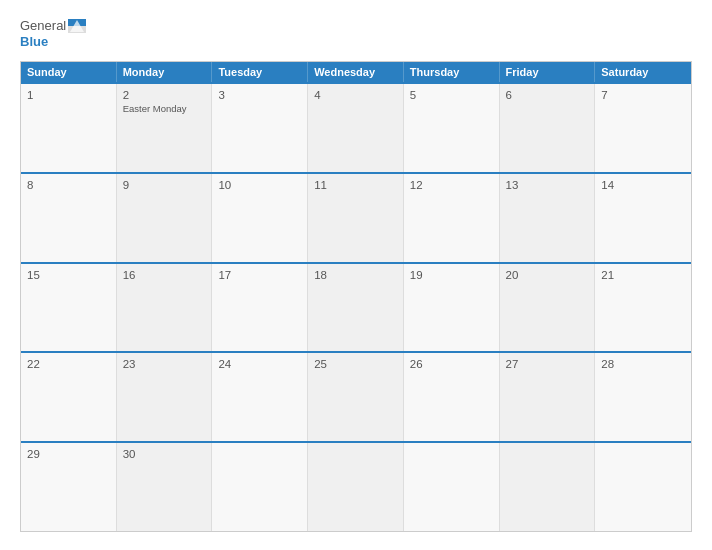 The height and width of the screenshot is (550, 712). I want to click on day-number: 19, so click(452, 275).